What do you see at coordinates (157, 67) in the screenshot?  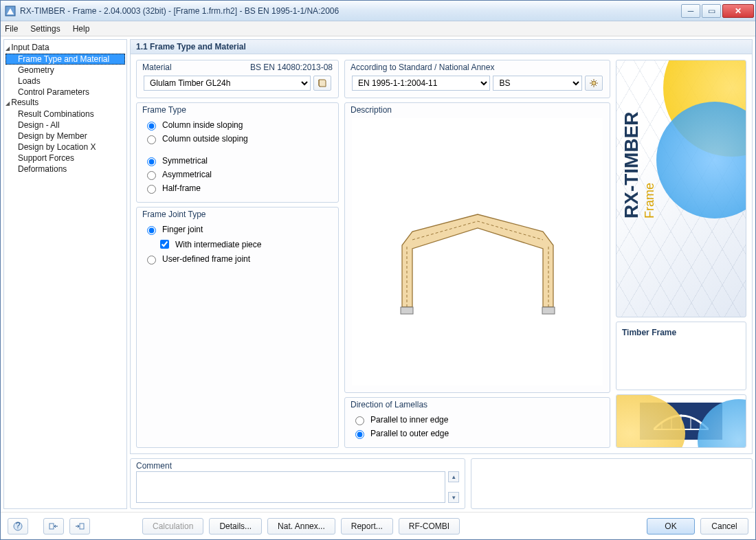 I see `material-label: Material` at bounding box center [157, 67].